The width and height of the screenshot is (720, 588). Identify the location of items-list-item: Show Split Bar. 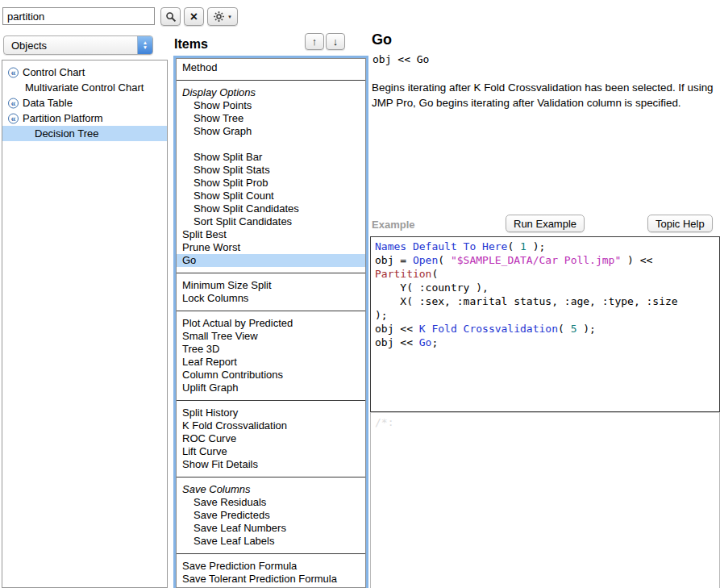
(271, 157).